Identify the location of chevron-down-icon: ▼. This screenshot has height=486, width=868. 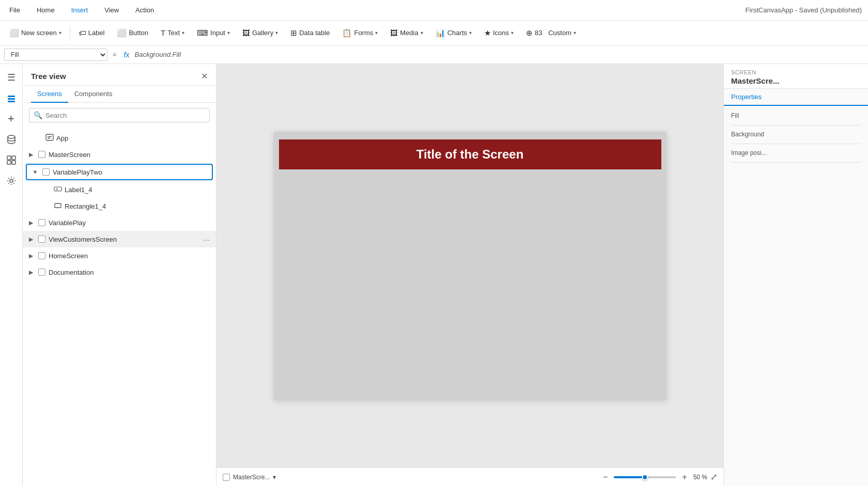
(35, 172).